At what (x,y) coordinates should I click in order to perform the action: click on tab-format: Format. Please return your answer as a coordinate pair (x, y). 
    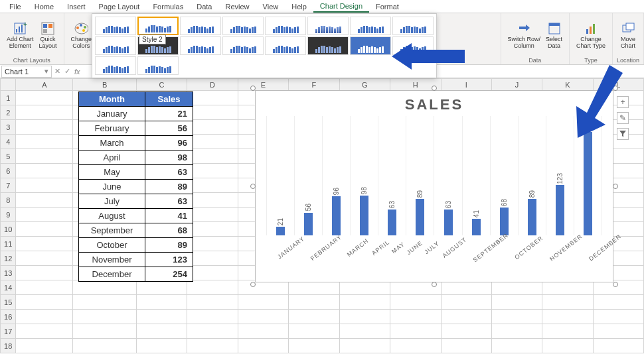
    Looking at the image, I should click on (388, 7).